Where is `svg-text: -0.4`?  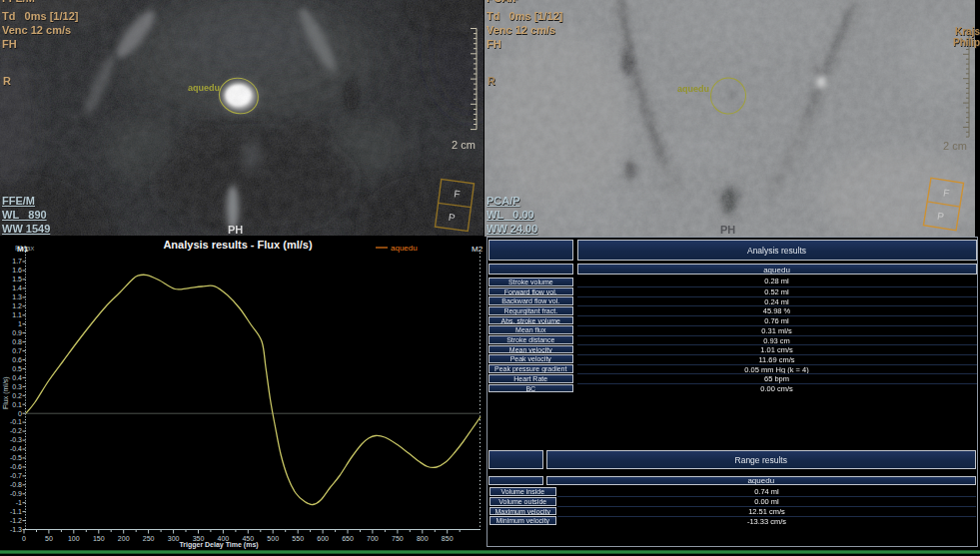
svg-text: -0.4 is located at coordinates (16, 449).